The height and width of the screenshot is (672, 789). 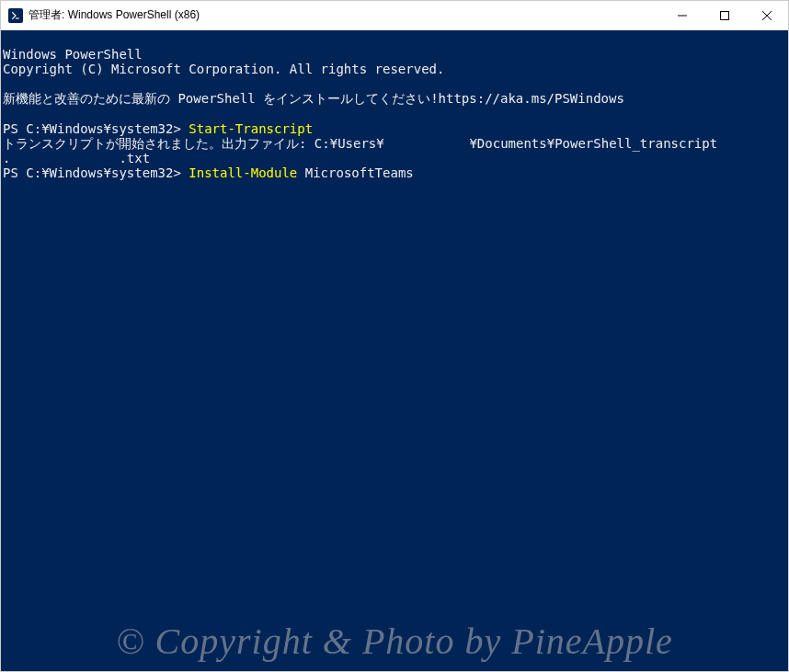 What do you see at coordinates (223, 69) in the screenshot?
I see `terminal-line: Copyright (C) Microsoft Corporation. All…` at bounding box center [223, 69].